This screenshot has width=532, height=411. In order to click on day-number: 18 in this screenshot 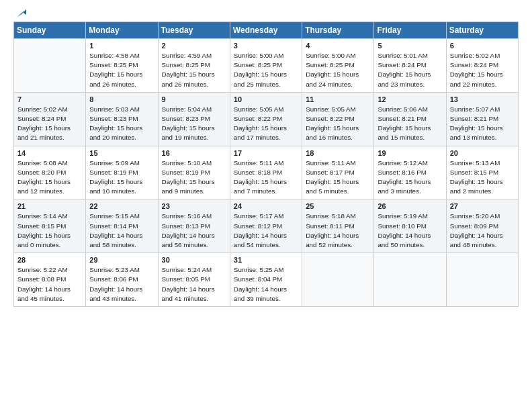, I will do `click(338, 153)`.